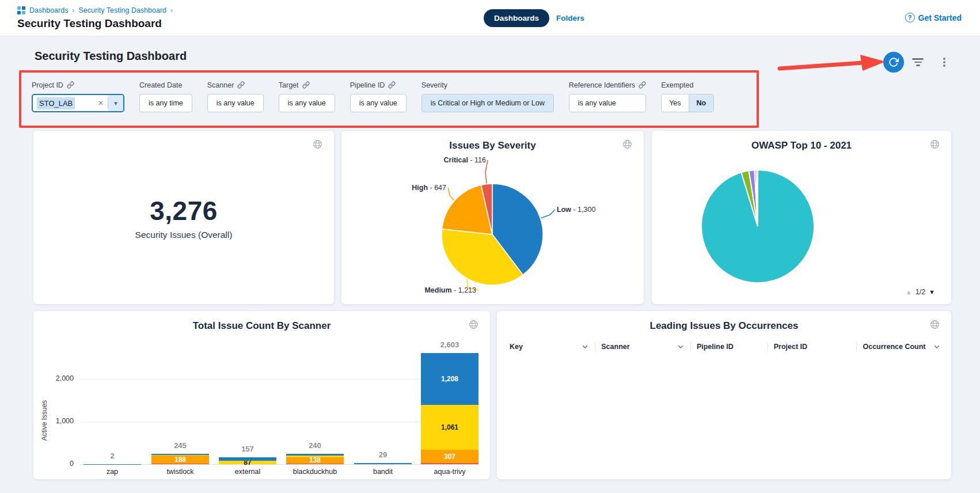 Image resolution: width=980 pixels, height=493 pixels. Describe the element at coordinates (894, 62) in the screenshot. I see `refresh-button` at that location.